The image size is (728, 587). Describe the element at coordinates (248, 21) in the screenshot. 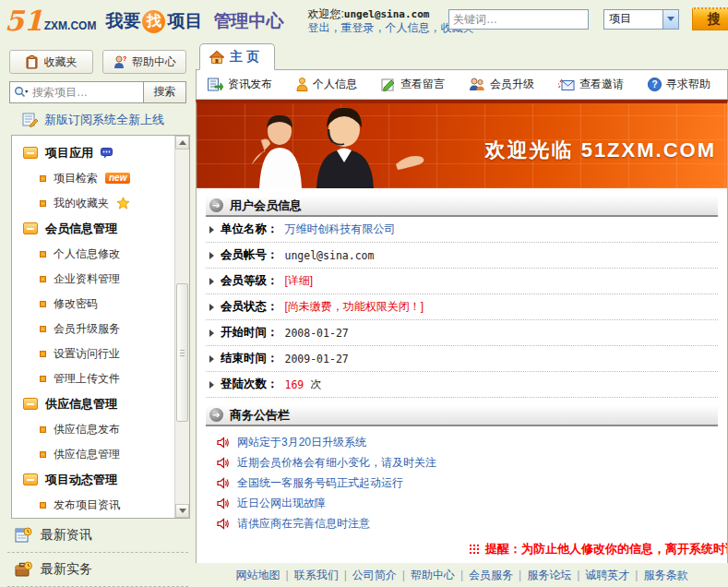

I see `logo-admin-center: 管理中心` at that location.